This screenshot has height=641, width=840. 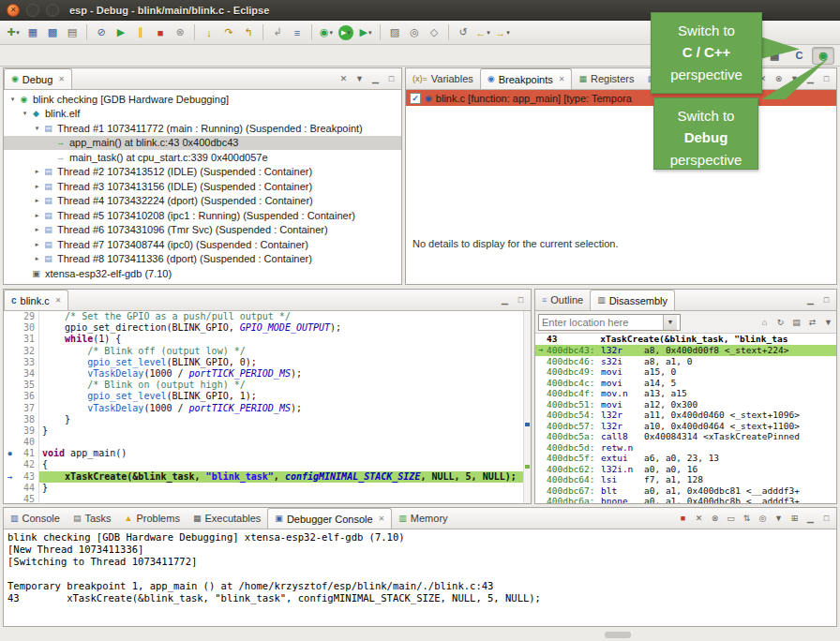 I want to click on disassembly-row: 400dbc54:l32ra11, 0x400d0460 <_stext+109…, so click(x=686, y=415).